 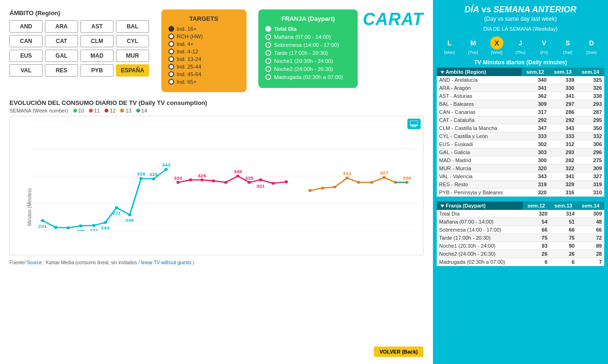 What do you see at coordinates (308, 45) in the screenshot?
I see `franja-sobremesa: Sobremesa (14:00 - 17:00)` at bounding box center [308, 45].